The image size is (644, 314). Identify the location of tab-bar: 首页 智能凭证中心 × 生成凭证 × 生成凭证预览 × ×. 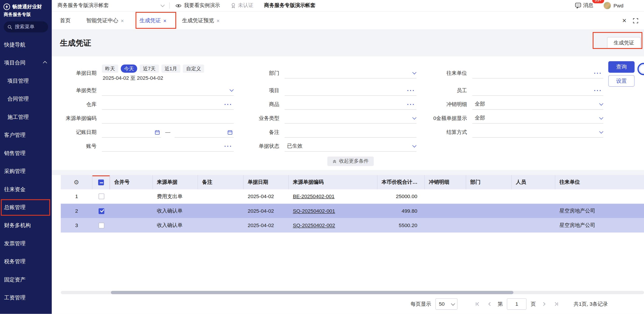
(348, 20).